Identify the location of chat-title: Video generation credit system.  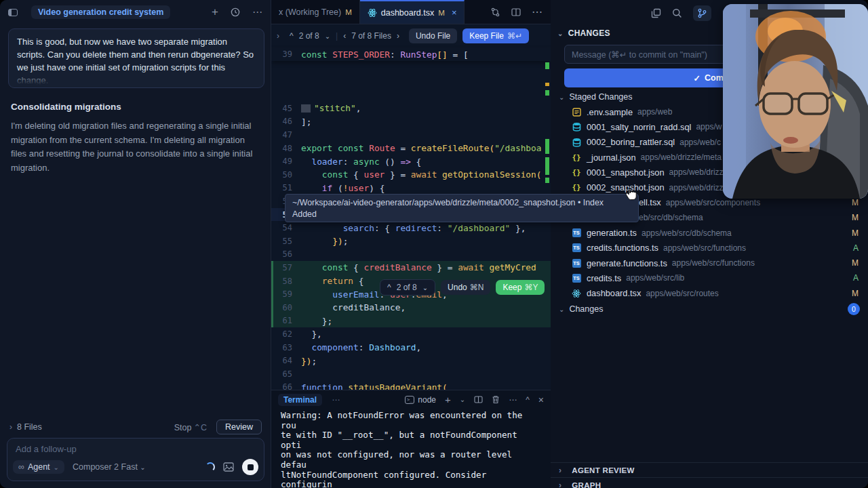
(100, 12).